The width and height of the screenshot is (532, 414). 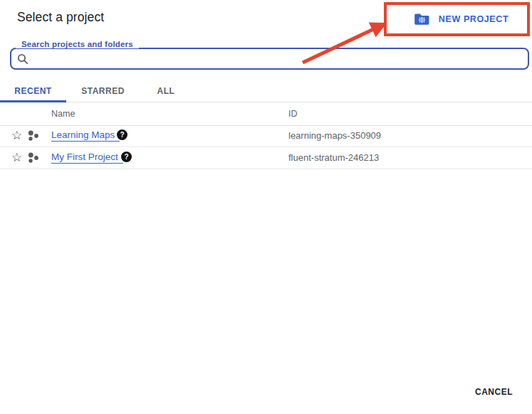 I want to click on table-row: ☆ My First Project ? fluent-stratum-2462…, so click(x=266, y=158).